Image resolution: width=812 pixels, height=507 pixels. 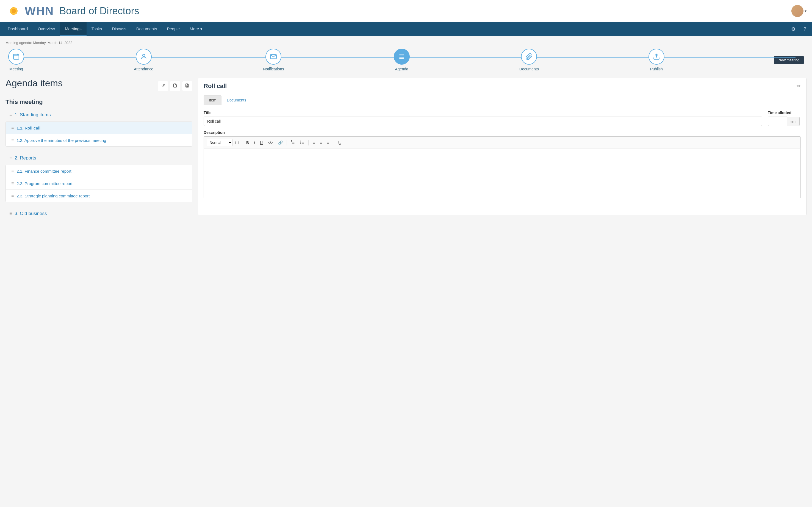 I want to click on group-header-standing: ≡ 1. Standing items, so click(x=99, y=115).